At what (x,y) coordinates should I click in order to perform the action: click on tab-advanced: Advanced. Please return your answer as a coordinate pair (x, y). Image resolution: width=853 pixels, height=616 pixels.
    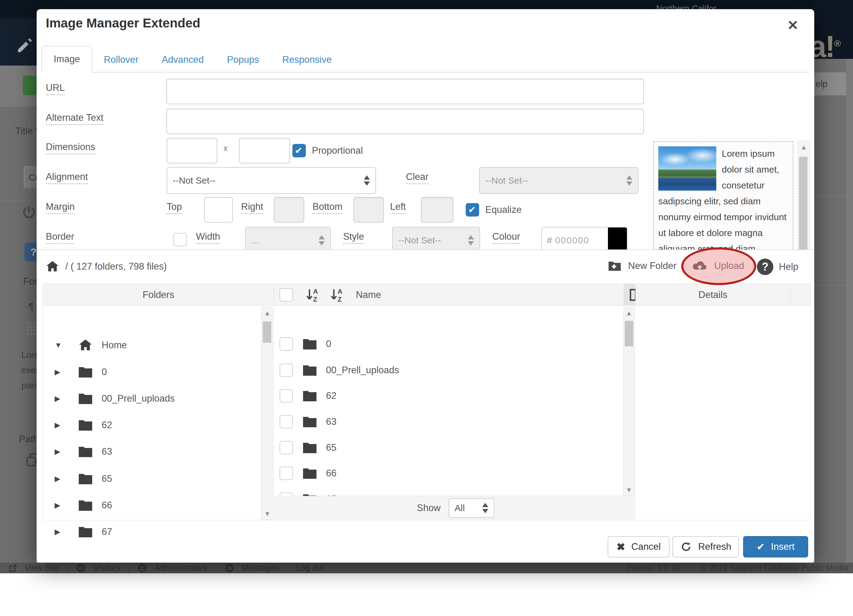
    Looking at the image, I should click on (183, 60).